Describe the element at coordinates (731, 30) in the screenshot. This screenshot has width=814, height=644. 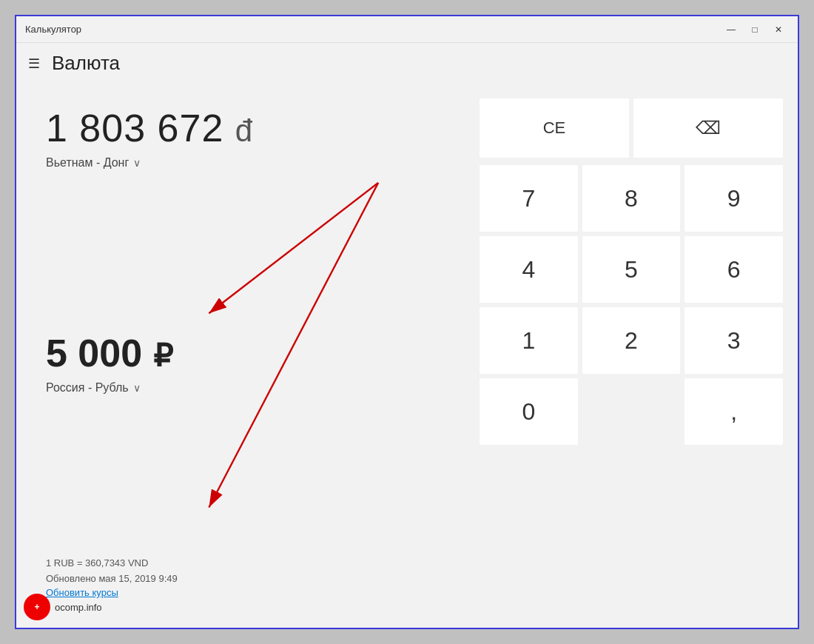
I see `minimize-button: —` at that location.